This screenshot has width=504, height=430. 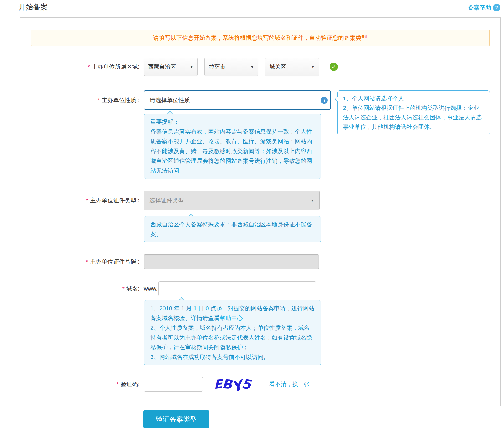 What do you see at coordinates (217, 67) in the screenshot?
I see `city-value: 拉萨市` at bounding box center [217, 67].